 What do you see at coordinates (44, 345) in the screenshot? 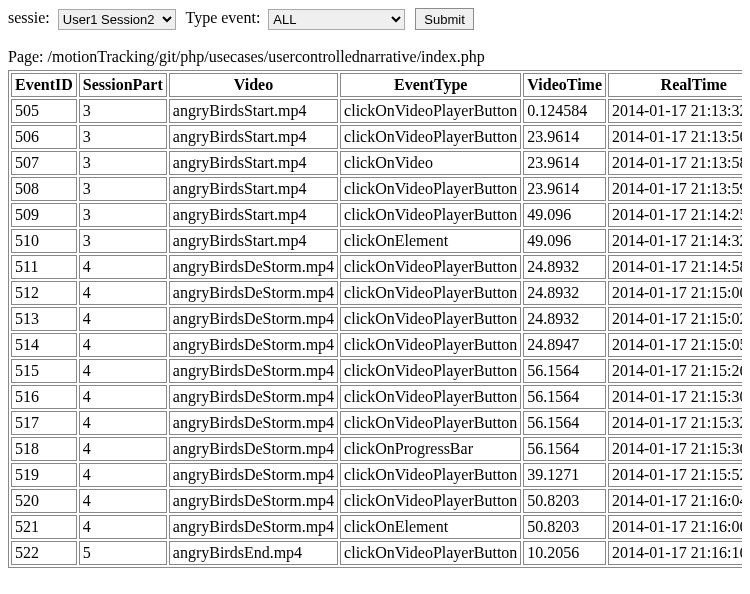
I see `table-cell: 514` at bounding box center [44, 345].